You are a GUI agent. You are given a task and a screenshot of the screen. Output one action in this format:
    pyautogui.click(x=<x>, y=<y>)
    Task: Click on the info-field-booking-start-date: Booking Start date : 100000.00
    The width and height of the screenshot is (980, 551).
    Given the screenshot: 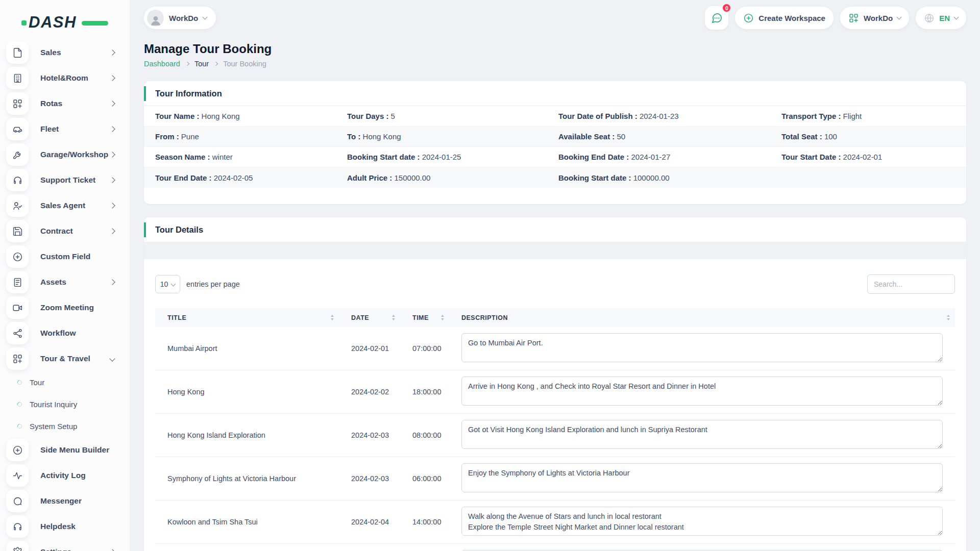 What is the action you would take?
    pyautogui.click(x=670, y=178)
    